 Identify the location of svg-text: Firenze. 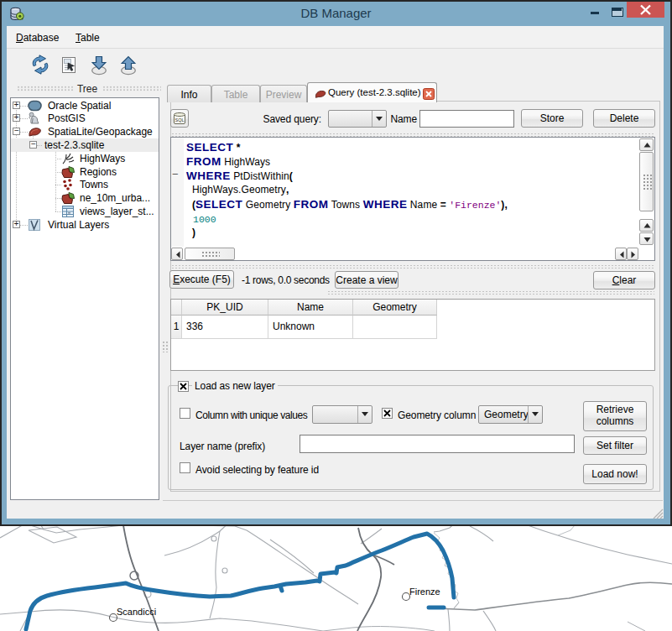
(425, 592).